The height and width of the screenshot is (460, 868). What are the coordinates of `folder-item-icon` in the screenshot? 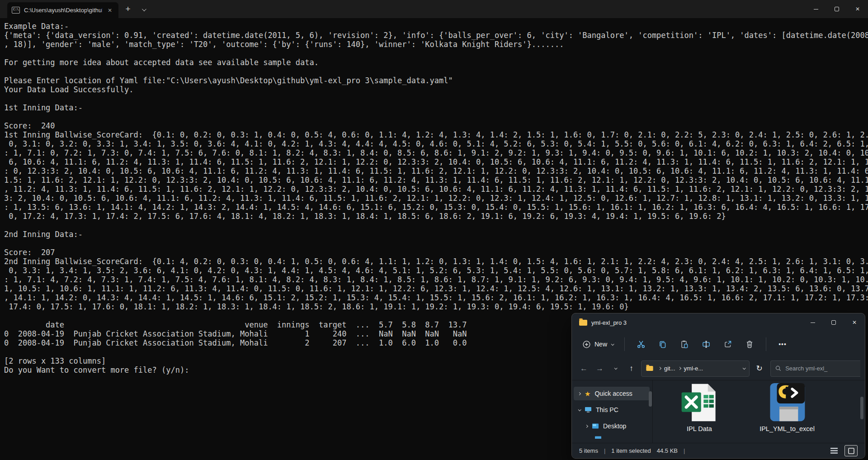 It's located at (598, 437).